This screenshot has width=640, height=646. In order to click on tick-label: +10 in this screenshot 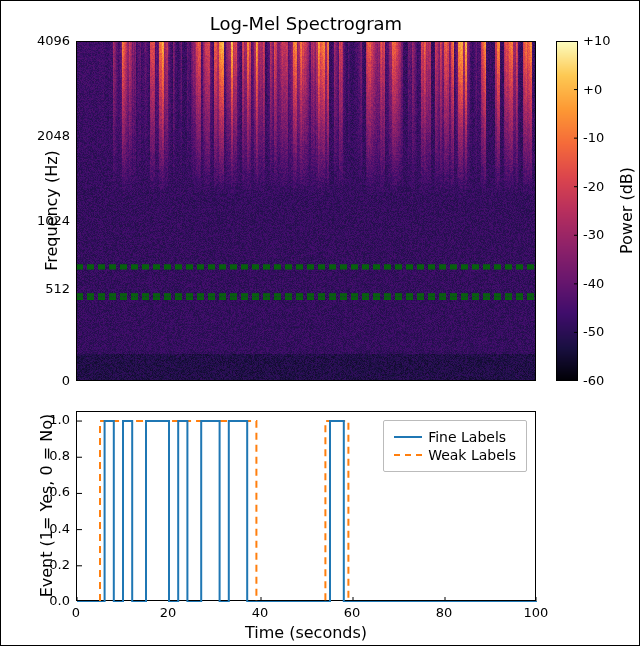, I will do `click(596, 40)`.